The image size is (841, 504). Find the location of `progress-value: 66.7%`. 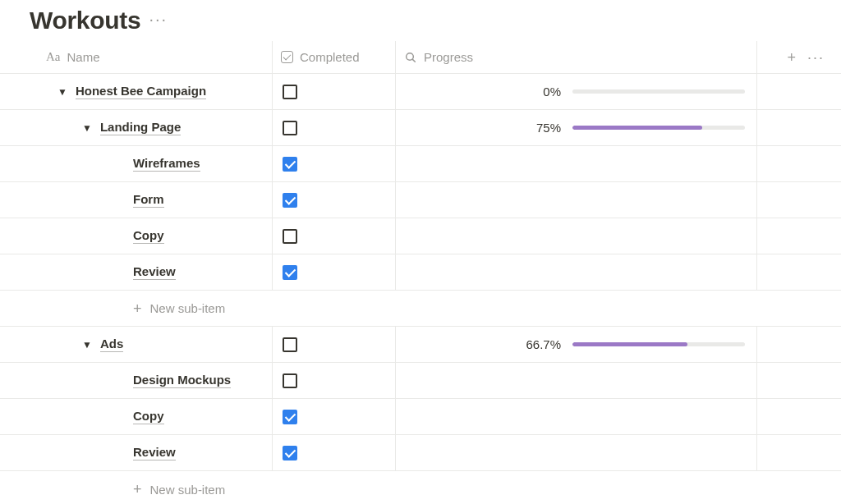

progress-value: 66.7% is located at coordinates (544, 345).